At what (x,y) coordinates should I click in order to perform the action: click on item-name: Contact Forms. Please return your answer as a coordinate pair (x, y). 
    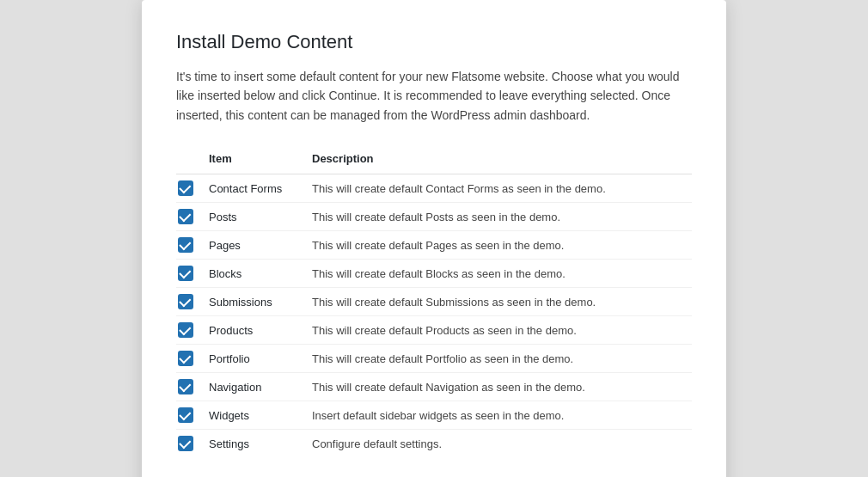
    Looking at the image, I should click on (254, 189).